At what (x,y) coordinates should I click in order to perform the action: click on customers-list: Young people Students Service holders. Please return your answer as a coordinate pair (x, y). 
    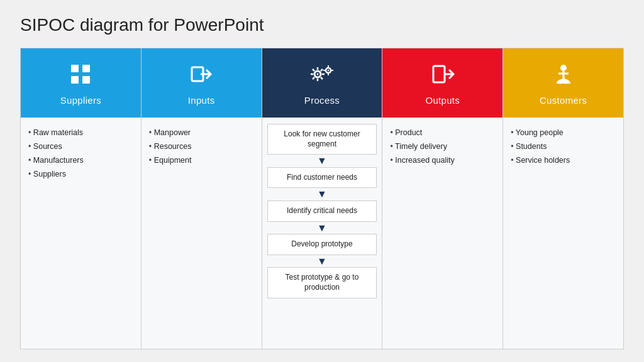
    Looking at the image, I should click on (564, 146).